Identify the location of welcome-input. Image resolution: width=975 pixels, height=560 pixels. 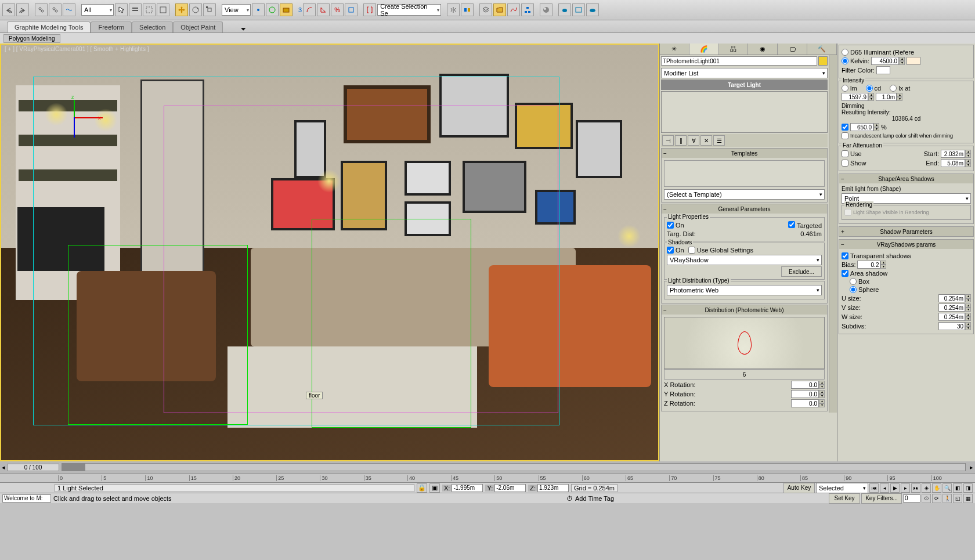
(27, 498).